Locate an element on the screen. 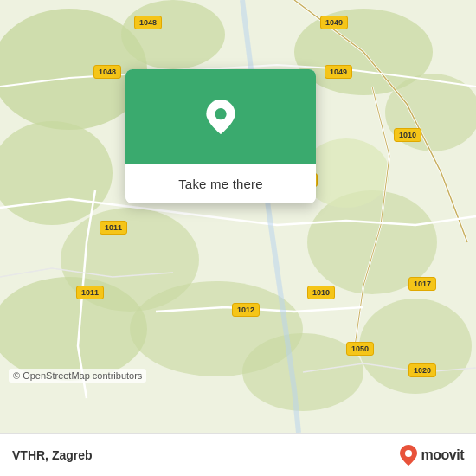 This screenshot has height=476, width=476. popup-map-section is located at coordinates (221, 117).